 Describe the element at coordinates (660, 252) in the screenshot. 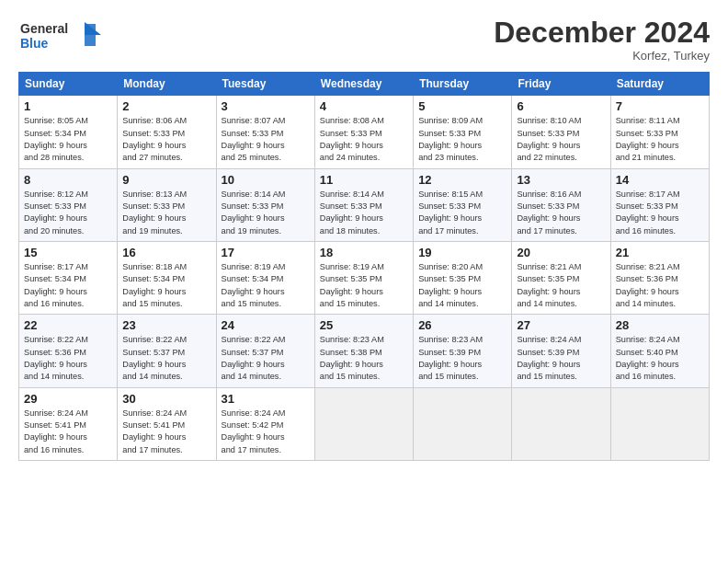

I see `day-number: 21` at that location.